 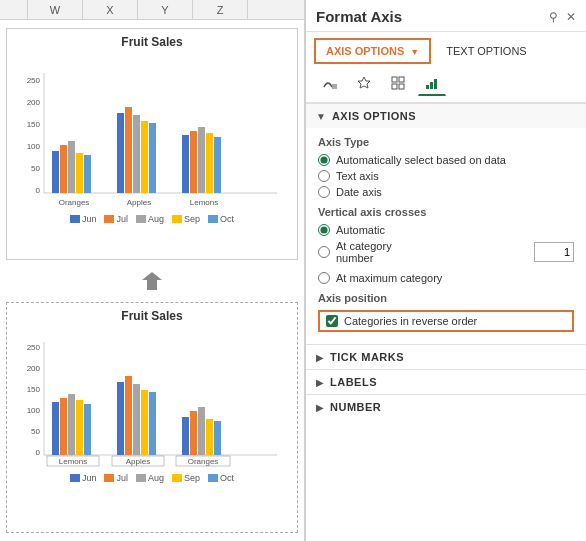 What do you see at coordinates (446, 116) in the screenshot?
I see `section-axis-options-header: ▼ AXIS OPTIONS` at bounding box center [446, 116].